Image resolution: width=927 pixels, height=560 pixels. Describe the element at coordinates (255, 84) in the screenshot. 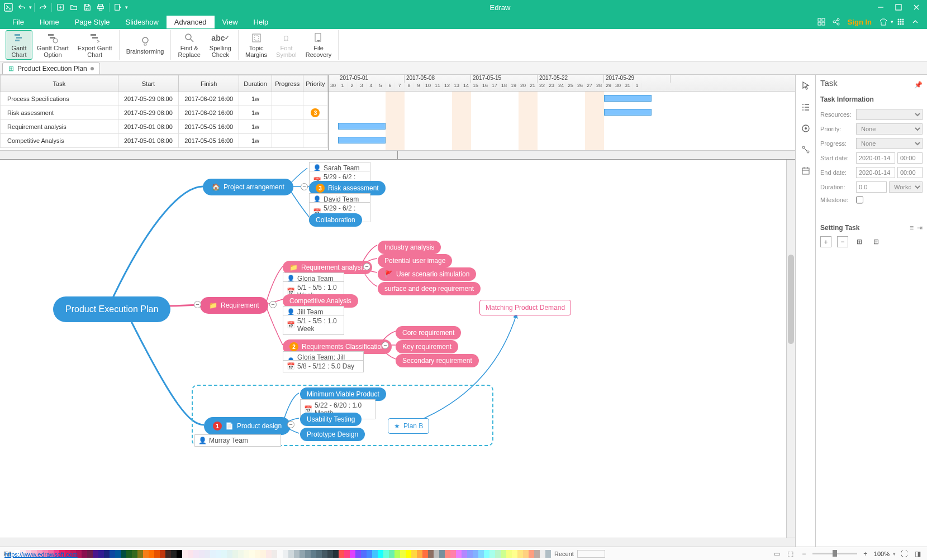

I see `col-duration: Duration` at that location.